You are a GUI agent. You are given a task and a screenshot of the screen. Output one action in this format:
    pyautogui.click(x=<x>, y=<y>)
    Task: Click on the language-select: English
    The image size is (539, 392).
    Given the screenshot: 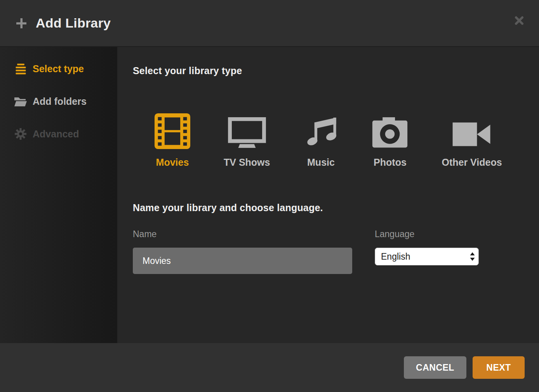 What is the action you would take?
    pyautogui.click(x=427, y=257)
    